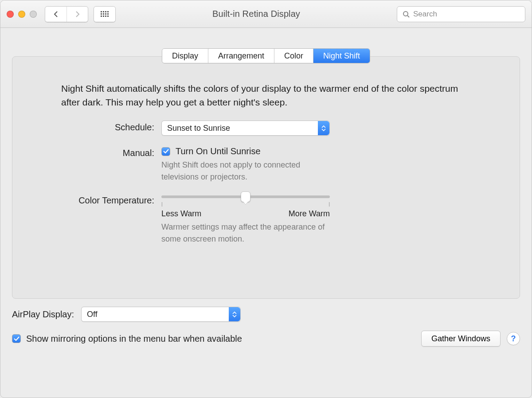 The height and width of the screenshot is (398, 532). What do you see at coordinates (246, 128) in the screenshot?
I see `schedule-popup: Sunset to Sunrise` at bounding box center [246, 128].